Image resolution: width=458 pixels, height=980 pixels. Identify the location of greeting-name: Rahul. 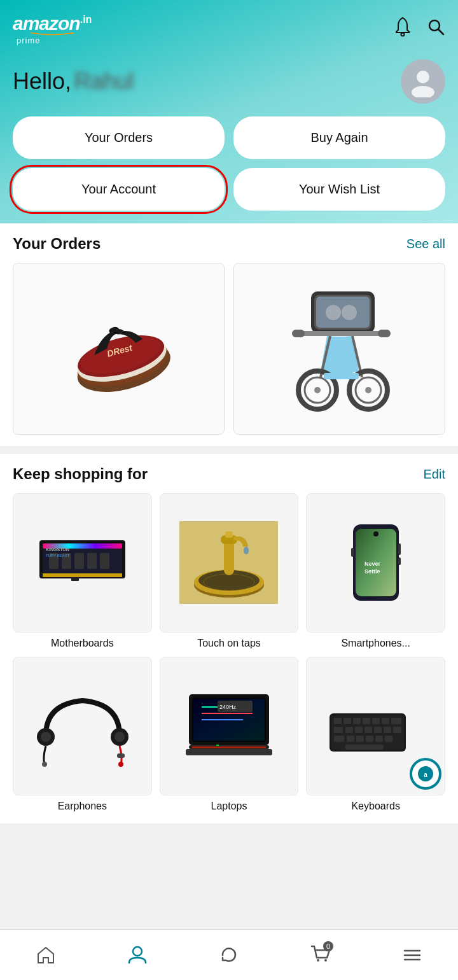
(104, 81).